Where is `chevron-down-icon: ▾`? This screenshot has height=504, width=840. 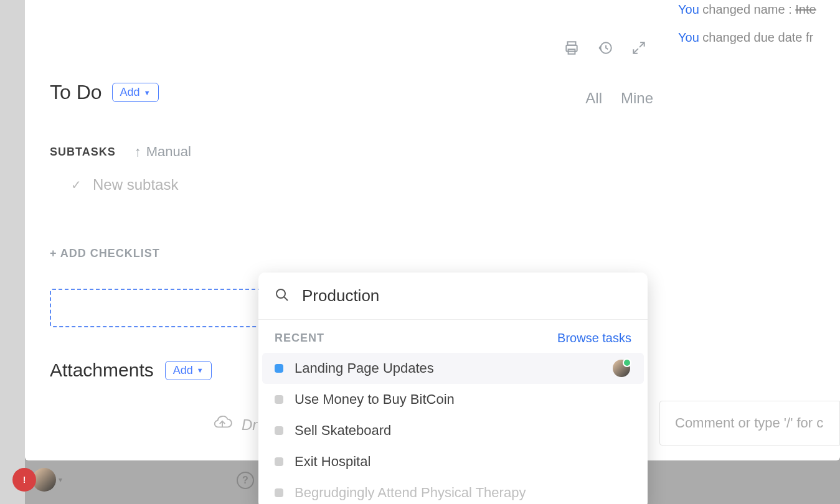 chevron-down-icon: ▾ is located at coordinates (60, 480).